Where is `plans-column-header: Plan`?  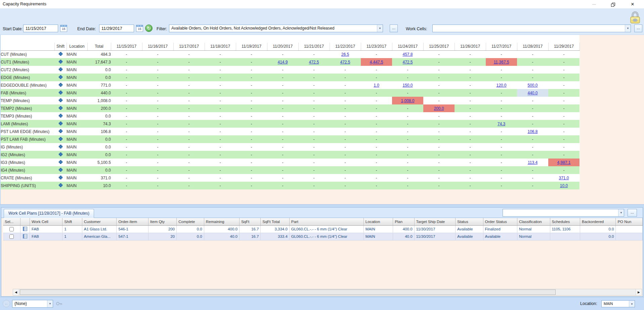
plans-column-header: Plan is located at coordinates (404, 222).